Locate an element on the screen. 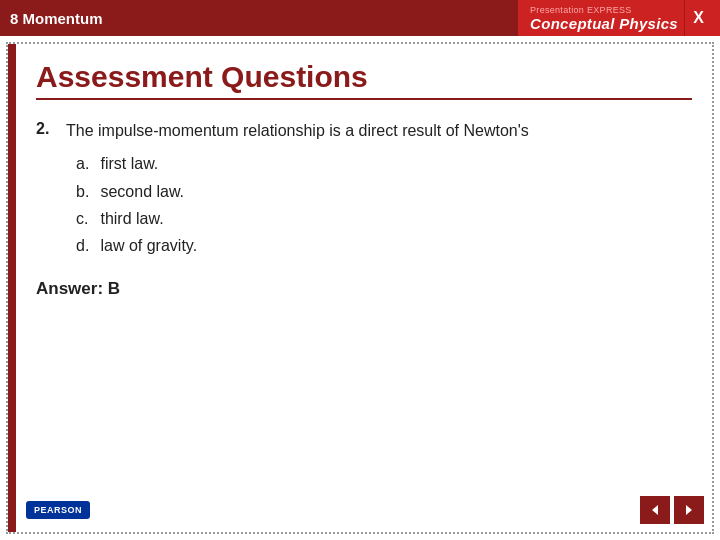 Image resolution: width=720 pixels, height=540 pixels. choices-list: a. first law. b. second law. c. third la… is located at coordinates (302, 204).